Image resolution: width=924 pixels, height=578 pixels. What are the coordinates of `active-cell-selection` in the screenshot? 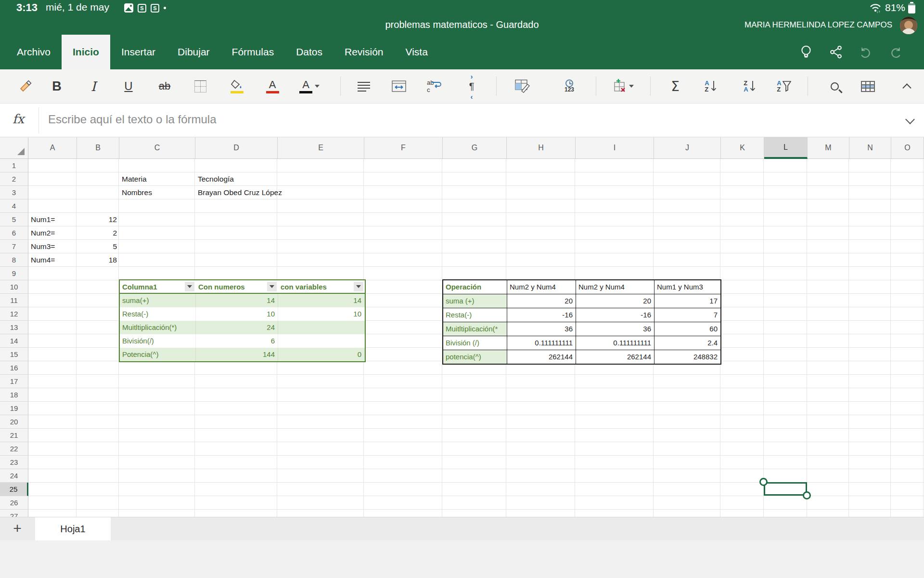 It's located at (785, 489).